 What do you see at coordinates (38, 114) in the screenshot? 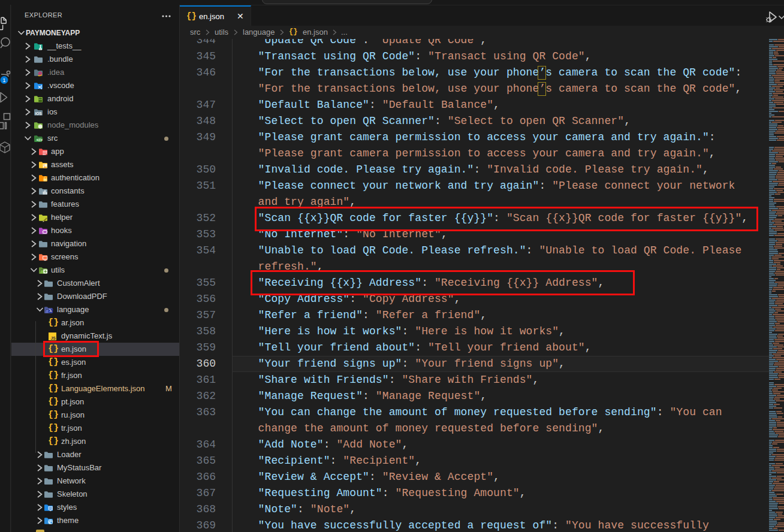
I see `svg-text: iOS` at bounding box center [38, 114].